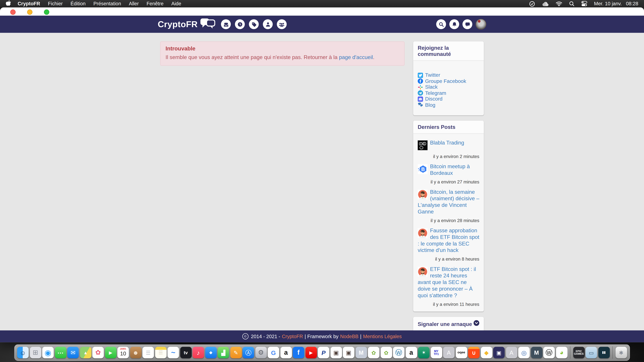  What do you see at coordinates (632, 3) in the screenshot?
I see `menubar-time: 08:28` at bounding box center [632, 3].